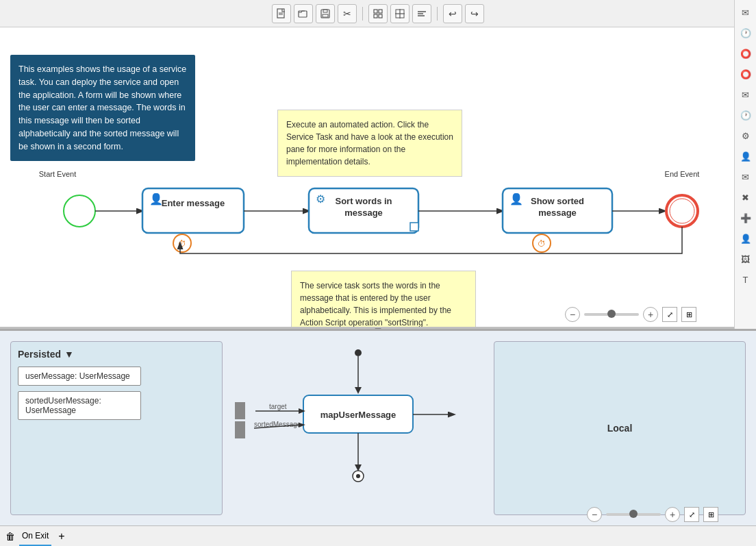 This screenshot has width=756, height=546. What do you see at coordinates (58, 174) in the screenshot?
I see `start-event-label: Start Event` at bounding box center [58, 174].